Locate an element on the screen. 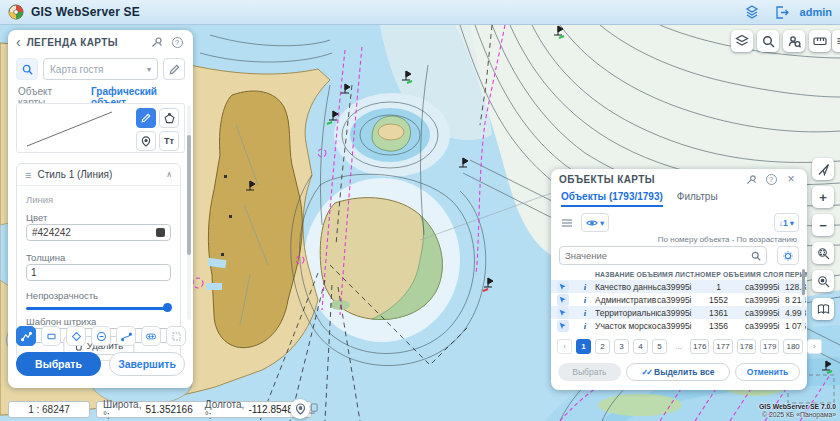 Image resolution: width=840 pixels, height=421 pixels. gear-icon is located at coordinates (788, 256).